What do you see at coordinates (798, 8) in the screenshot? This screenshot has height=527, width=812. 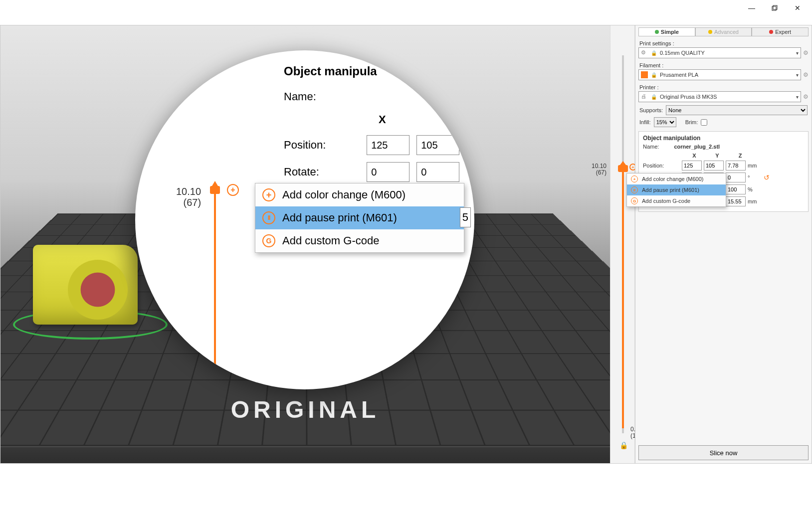 I see `window-close-button: ✕` at bounding box center [798, 8].